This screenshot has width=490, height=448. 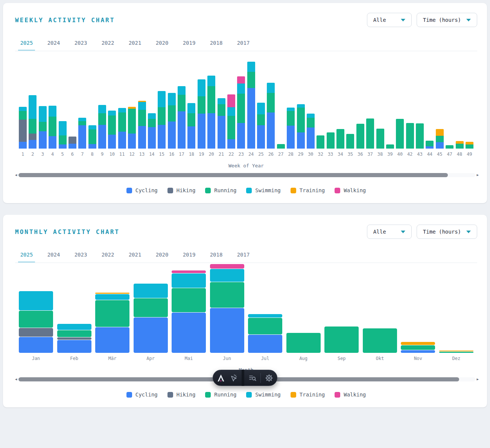 What do you see at coordinates (303, 348) in the screenshot?
I see `bar-Aug: Aug` at bounding box center [303, 348].